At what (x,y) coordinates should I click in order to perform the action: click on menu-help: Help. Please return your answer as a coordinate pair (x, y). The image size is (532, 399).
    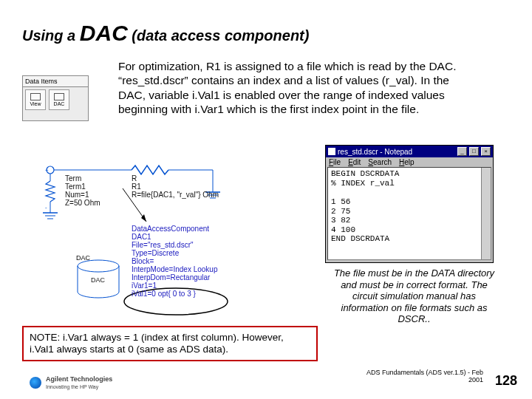
    Looking at the image, I should click on (406, 163).